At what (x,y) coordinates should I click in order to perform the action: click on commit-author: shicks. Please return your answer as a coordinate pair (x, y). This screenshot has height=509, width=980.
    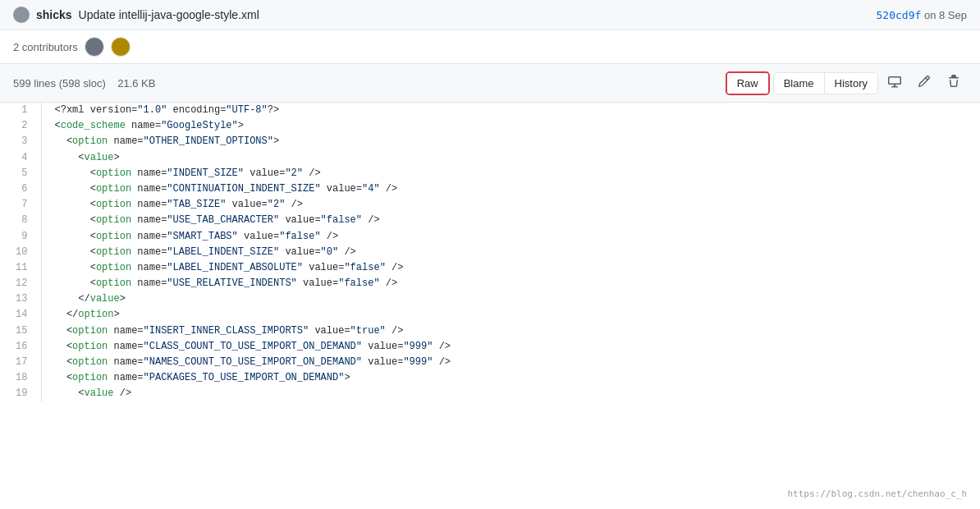
    Looking at the image, I should click on (54, 15).